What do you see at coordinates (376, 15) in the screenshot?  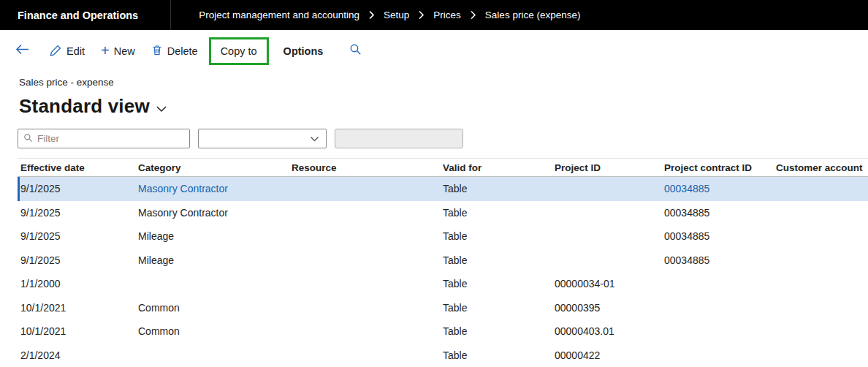 I see `breadcrumb: Project management and accounting Setup …` at bounding box center [376, 15].